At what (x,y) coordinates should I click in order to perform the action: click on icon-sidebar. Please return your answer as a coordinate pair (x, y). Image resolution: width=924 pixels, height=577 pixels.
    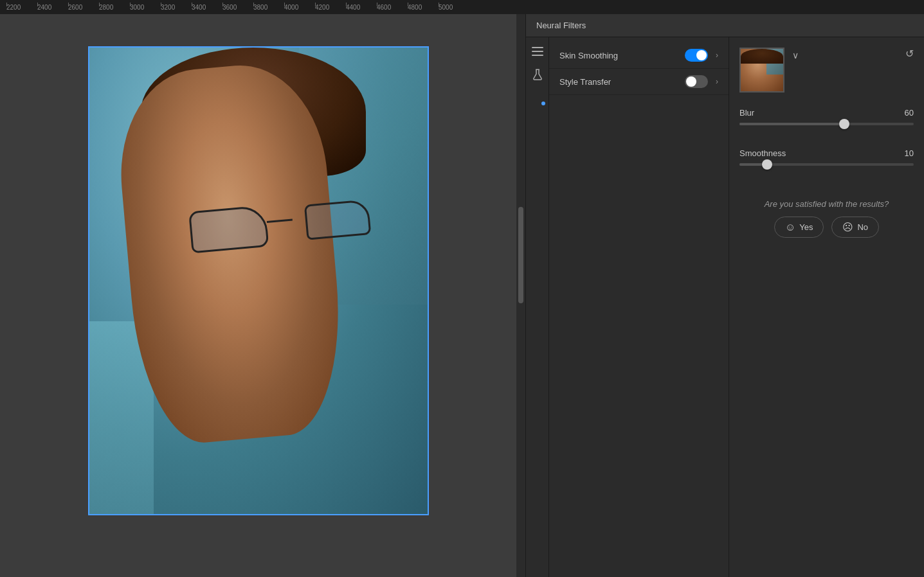
    Looking at the image, I should click on (538, 307).